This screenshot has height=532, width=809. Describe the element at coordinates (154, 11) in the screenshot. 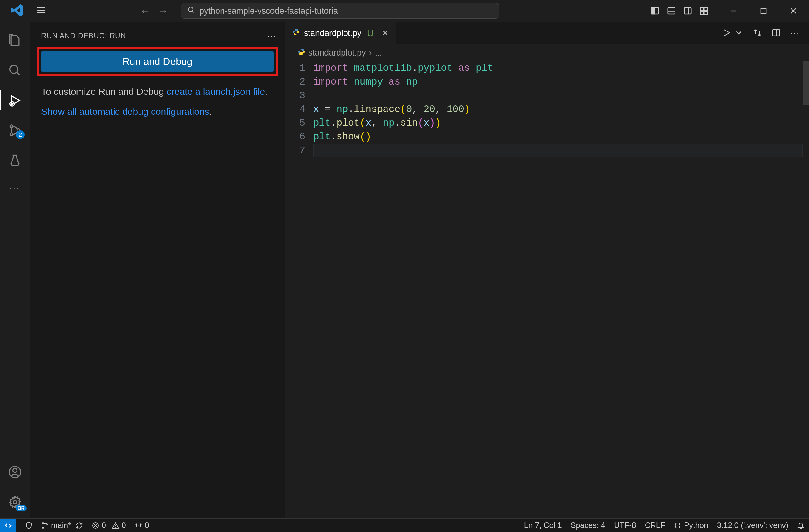

I see `nav-arrows: ← →` at that location.